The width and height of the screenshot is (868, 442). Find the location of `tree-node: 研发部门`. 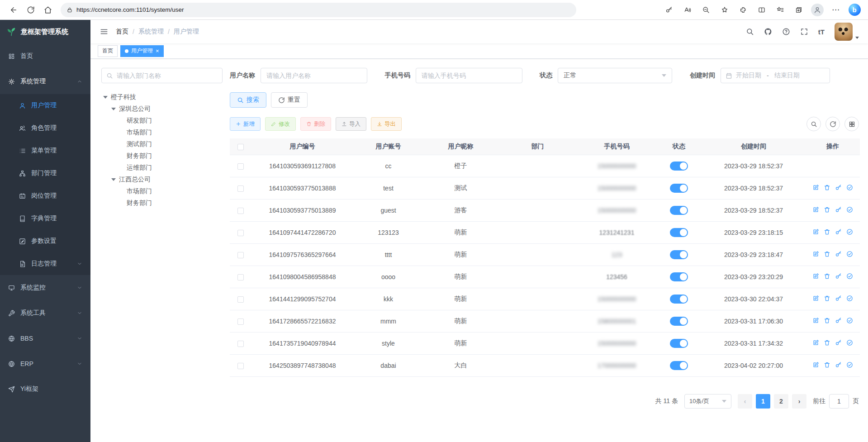

tree-node: 研发部门 is located at coordinates (162, 121).